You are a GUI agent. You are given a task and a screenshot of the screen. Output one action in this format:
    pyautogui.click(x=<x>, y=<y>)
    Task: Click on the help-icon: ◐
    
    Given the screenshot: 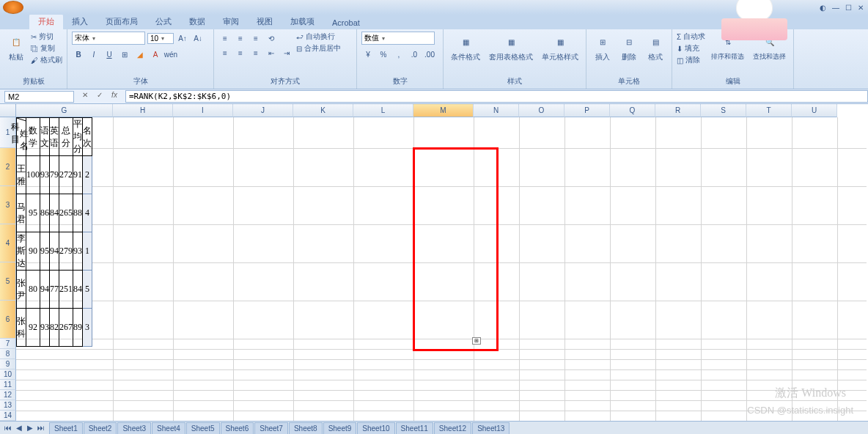 What is the action you would take?
    pyautogui.click(x=823, y=7)
    